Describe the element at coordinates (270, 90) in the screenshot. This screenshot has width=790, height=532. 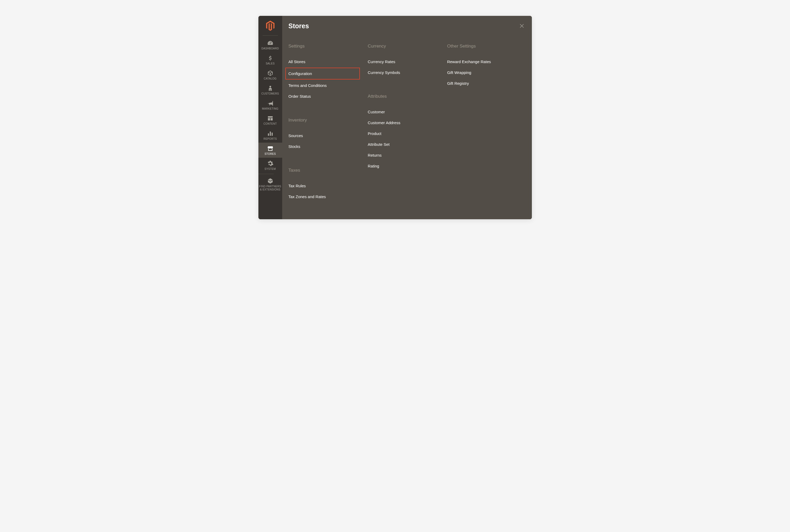
I see `sidebar-item-customers: CUSTOMERS` at that location.